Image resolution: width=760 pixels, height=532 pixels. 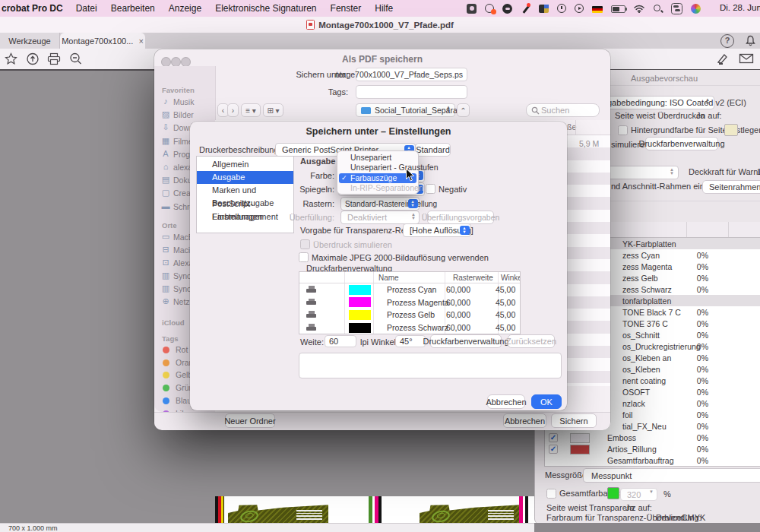 What do you see at coordinates (410, 328) in the screenshot?
I see `ink-row: Prozess Schwarz60,00045,00` at bounding box center [410, 328].